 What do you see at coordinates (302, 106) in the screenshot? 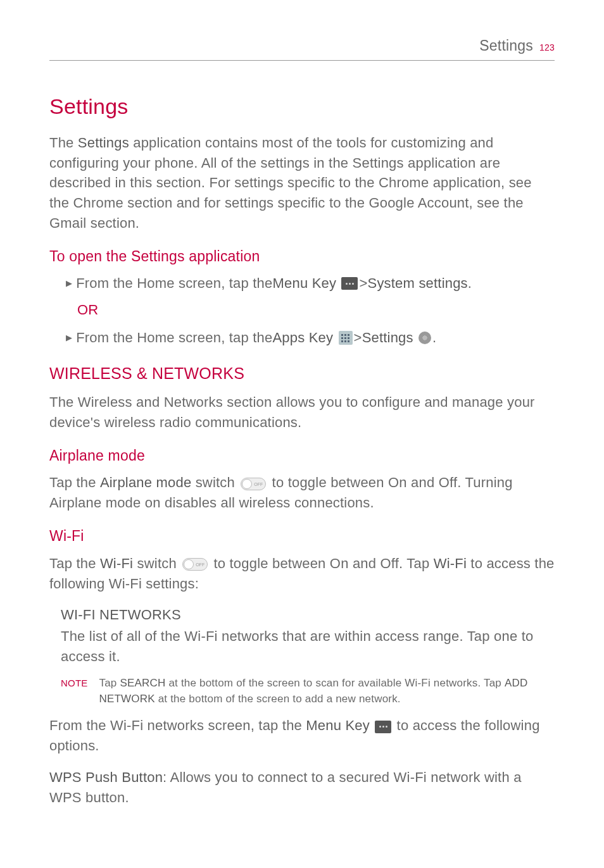
I see `page-title: Settings` at bounding box center [302, 106].